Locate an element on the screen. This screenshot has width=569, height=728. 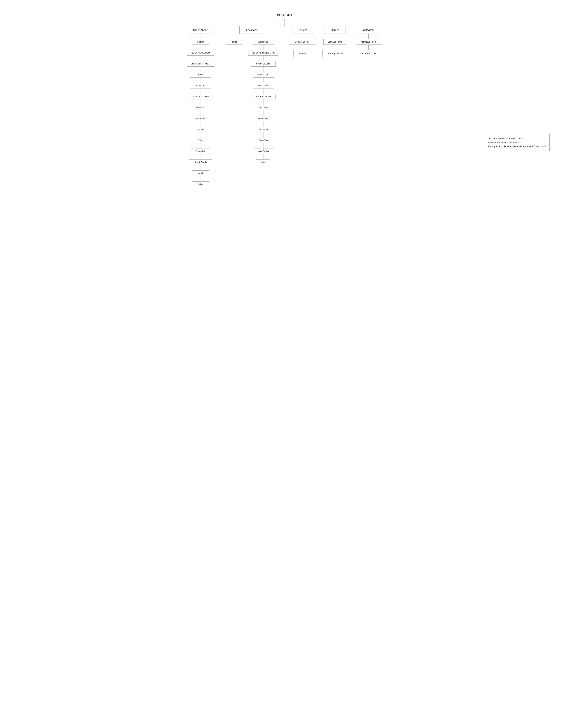
oa-merch-node: Merch is located at coordinates (201, 173).